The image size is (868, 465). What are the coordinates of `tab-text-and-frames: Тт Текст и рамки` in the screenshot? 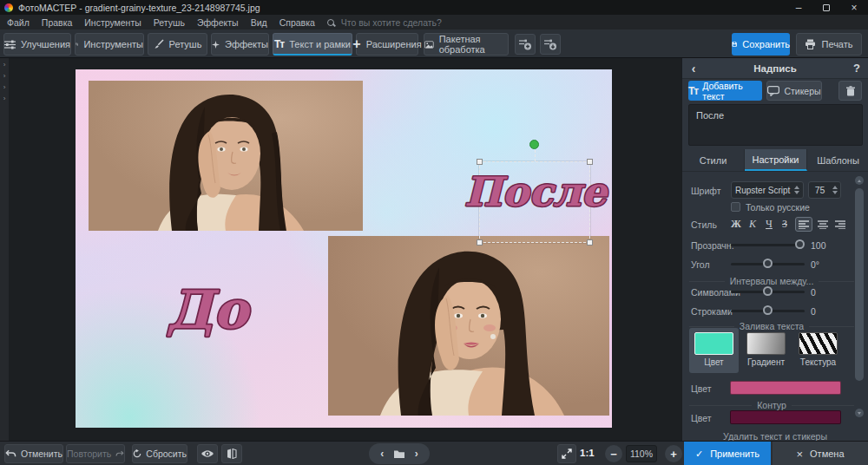 It's located at (312, 44).